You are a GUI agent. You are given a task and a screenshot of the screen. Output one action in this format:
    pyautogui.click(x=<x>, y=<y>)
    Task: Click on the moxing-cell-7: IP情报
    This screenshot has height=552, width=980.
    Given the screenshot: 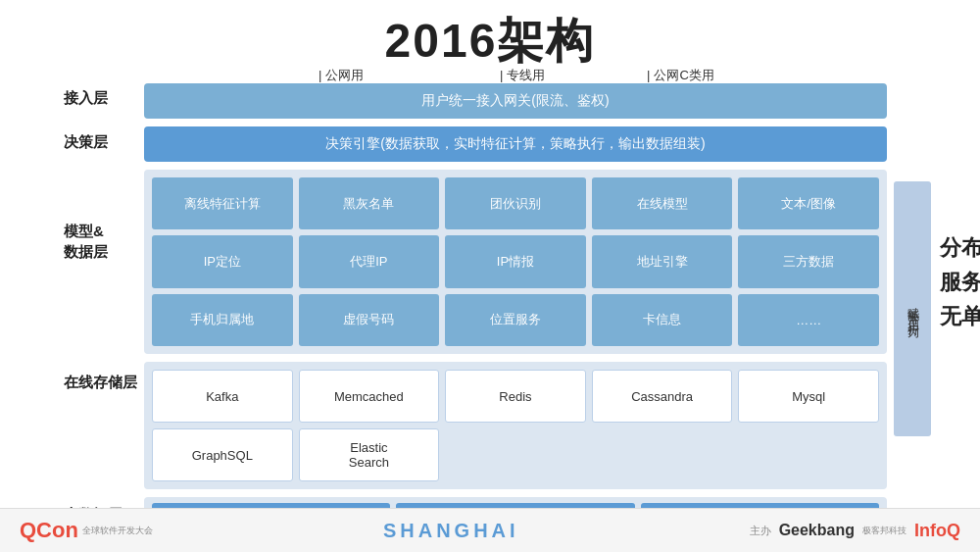 What is the action you would take?
    pyautogui.click(x=515, y=261)
    